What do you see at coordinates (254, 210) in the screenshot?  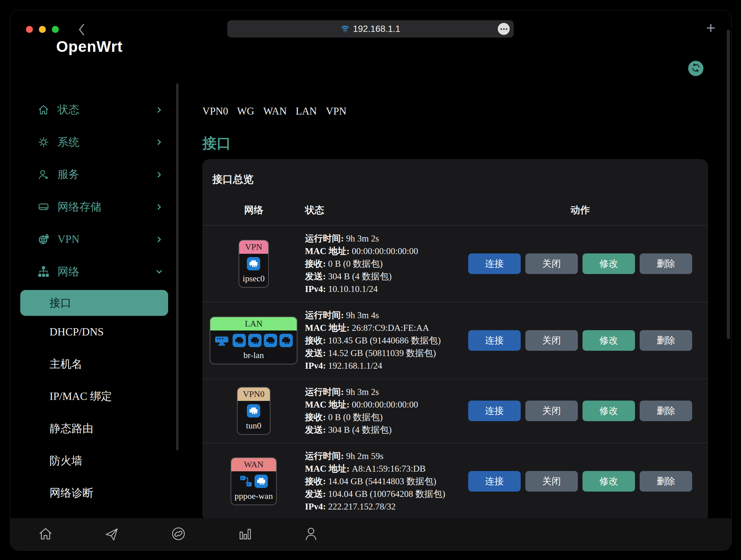 I see `header-network: 网络` at bounding box center [254, 210].